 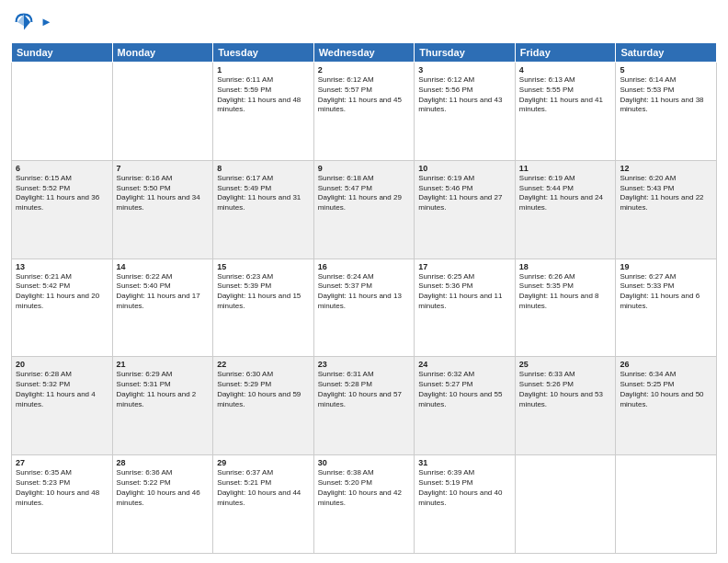 What do you see at coordinates (63, 364) in the screenshot?
I see `day-number: 20` at bounding box center [63, 364].